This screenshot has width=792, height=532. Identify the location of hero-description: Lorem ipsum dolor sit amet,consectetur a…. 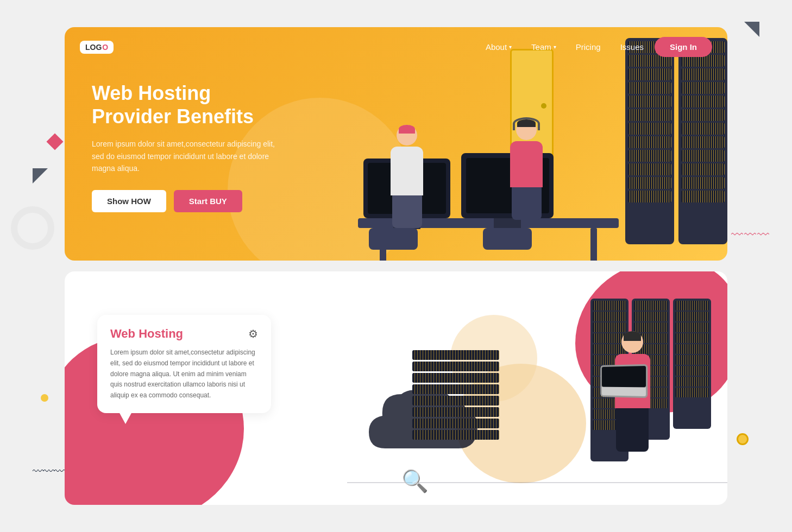
(184, 156).